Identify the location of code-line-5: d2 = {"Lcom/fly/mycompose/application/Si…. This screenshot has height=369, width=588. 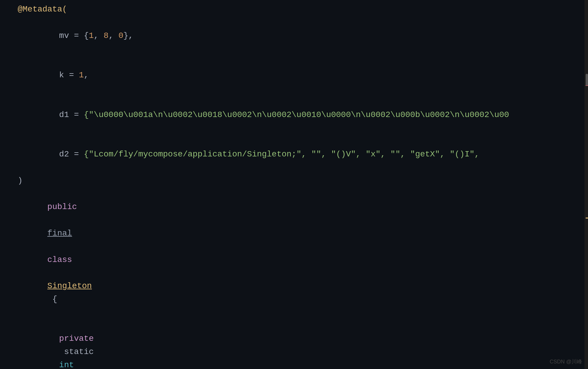
(294, 154).